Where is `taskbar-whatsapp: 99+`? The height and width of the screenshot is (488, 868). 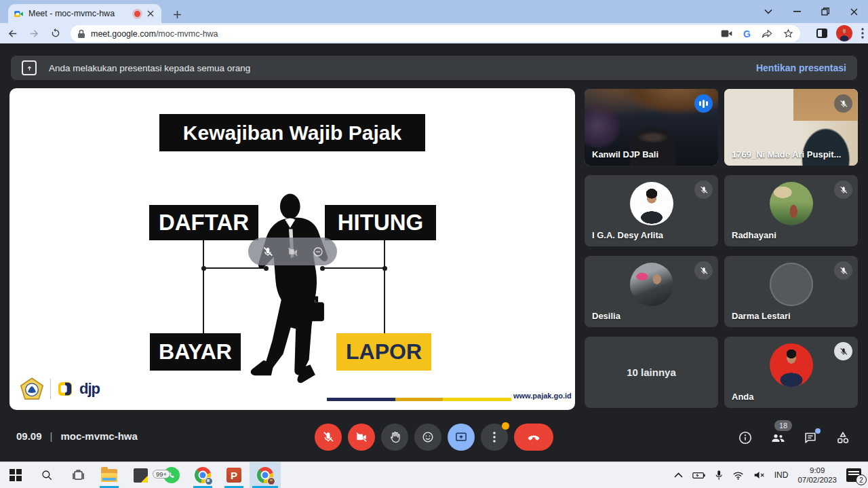
taskbar-whatsapp: 99+ is located at coordinates (172, 475).